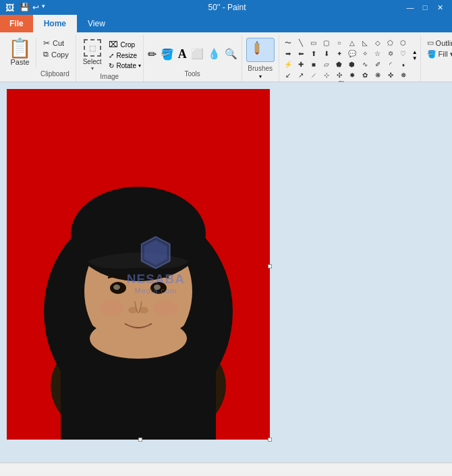 Image resolution: width=452 pixels, height=476 pixels. What do you see at coordinates (55, 24) in the screenshot?
I see `tab-home: Home` at bounding box center [55, 24].